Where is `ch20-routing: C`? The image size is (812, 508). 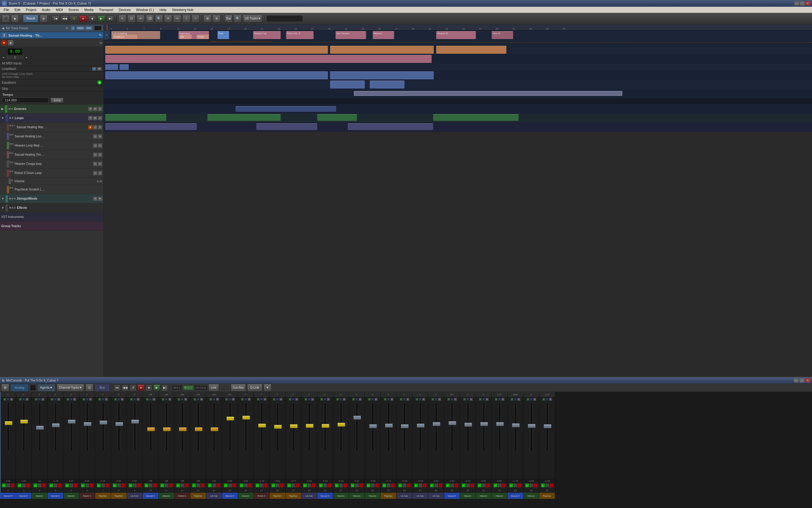
ch20-routing: C is located at coordinates (309, 395).